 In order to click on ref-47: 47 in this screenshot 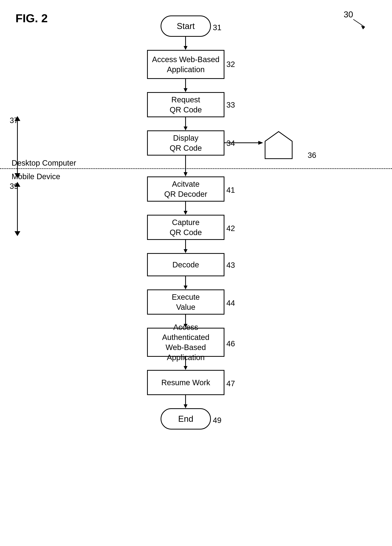, I will do `click(231, 384)`.